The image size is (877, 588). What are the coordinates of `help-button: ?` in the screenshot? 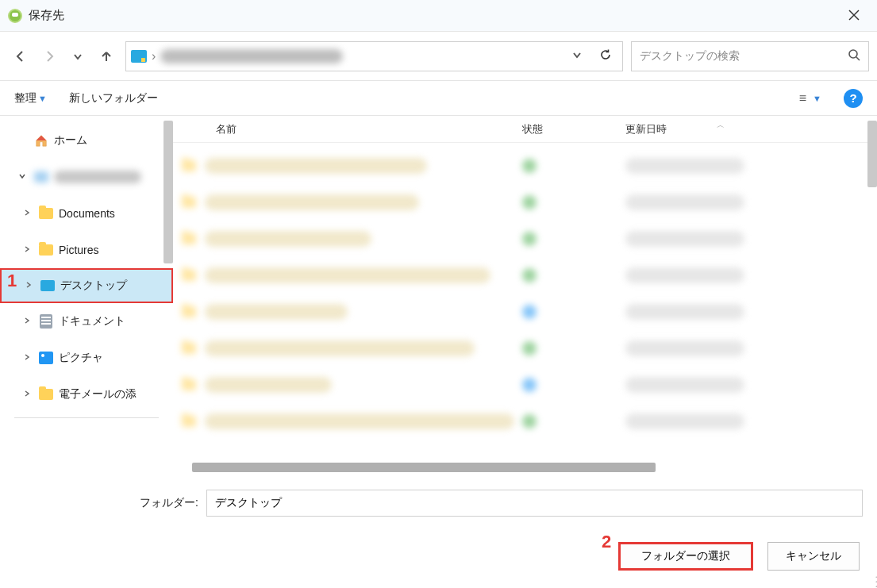 It's located at (853, 98).